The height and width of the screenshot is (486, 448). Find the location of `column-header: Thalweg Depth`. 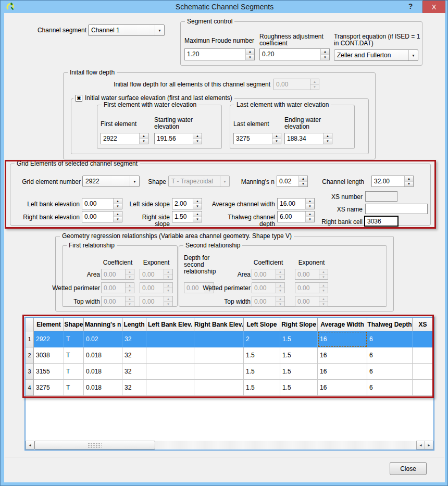

column-header: Thalweg Depth is located at coordinates (390, 325).